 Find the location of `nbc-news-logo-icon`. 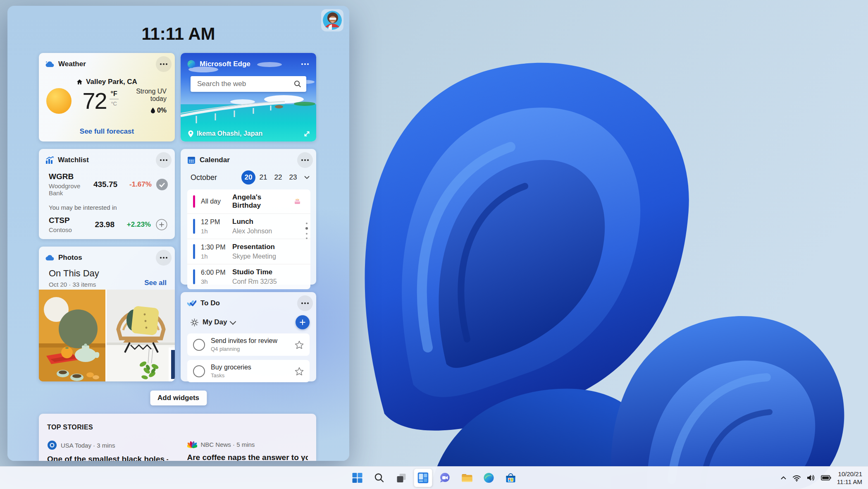

nbc-news-logo-icon is located at coordinates (192, 444).